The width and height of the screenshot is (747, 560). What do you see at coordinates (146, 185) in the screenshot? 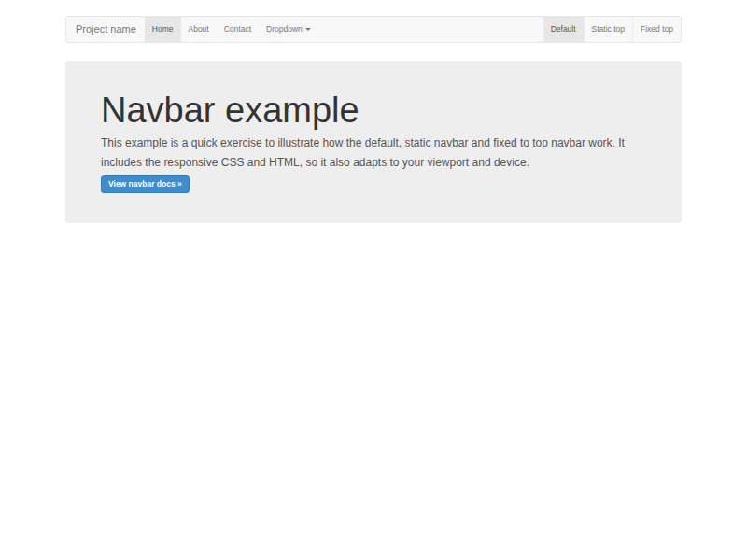
I see `view-navbar-docs-button: View navbar docs »` at bounding box center [146, 185].